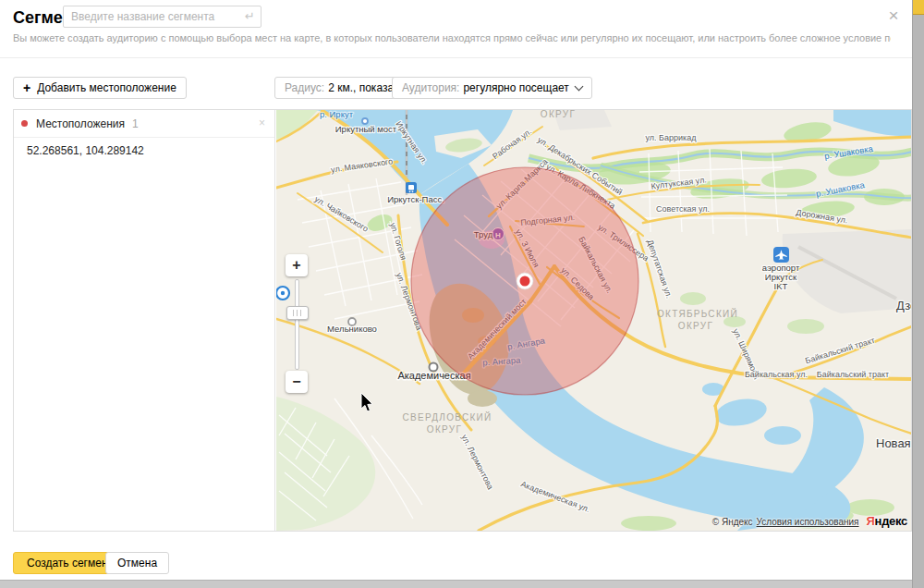  Describe the element at coordinates (163, 17) in the screenshot. I see `segment-name-field: ↵` at that location.